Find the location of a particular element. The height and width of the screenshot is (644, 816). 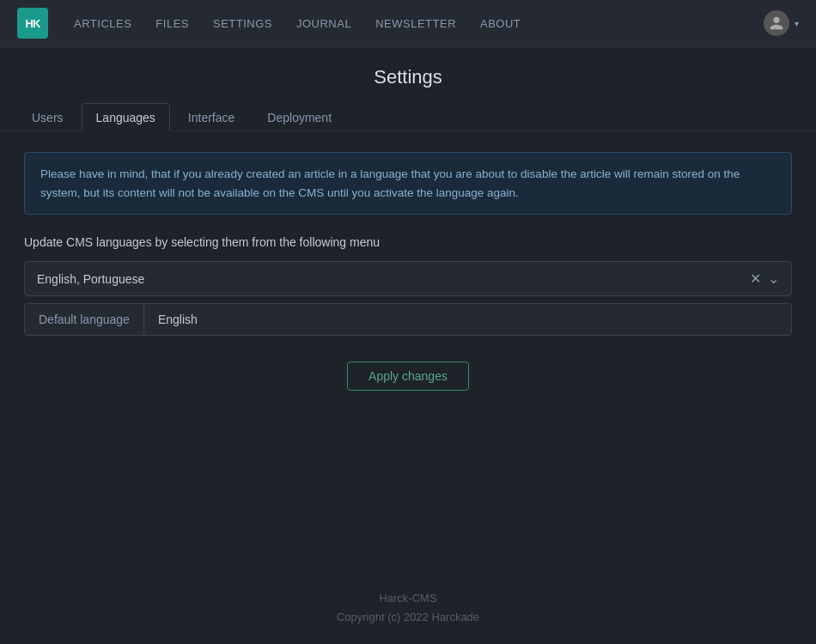

logo: HK is located at coordinates (33, 23).